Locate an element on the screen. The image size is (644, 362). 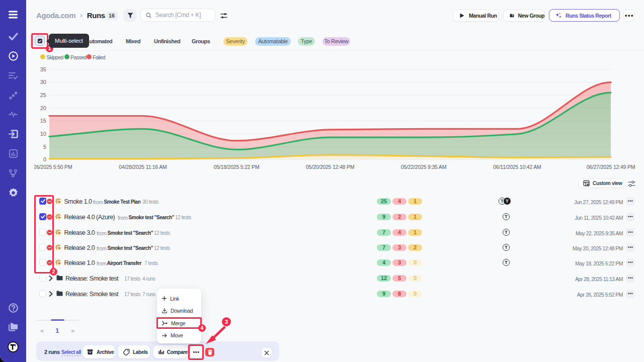
svg-text: 25 is located at coordinates (43, 95).